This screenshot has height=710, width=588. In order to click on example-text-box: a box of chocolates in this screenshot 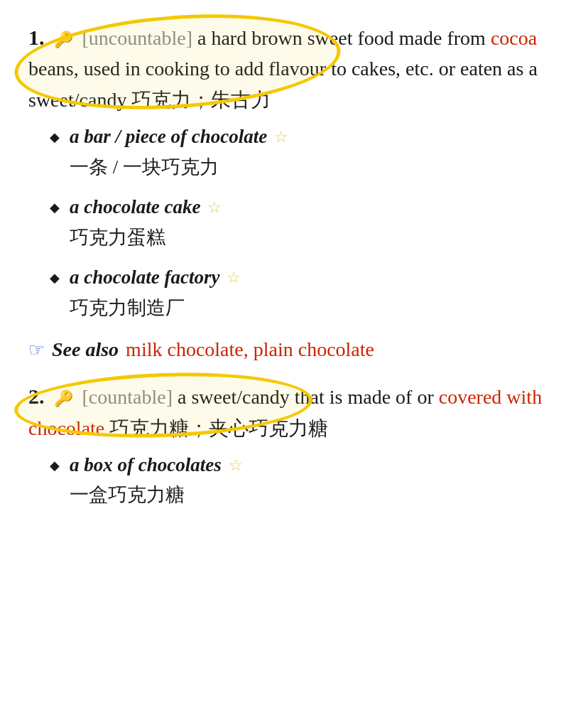, I will do `click(146, 465)`.